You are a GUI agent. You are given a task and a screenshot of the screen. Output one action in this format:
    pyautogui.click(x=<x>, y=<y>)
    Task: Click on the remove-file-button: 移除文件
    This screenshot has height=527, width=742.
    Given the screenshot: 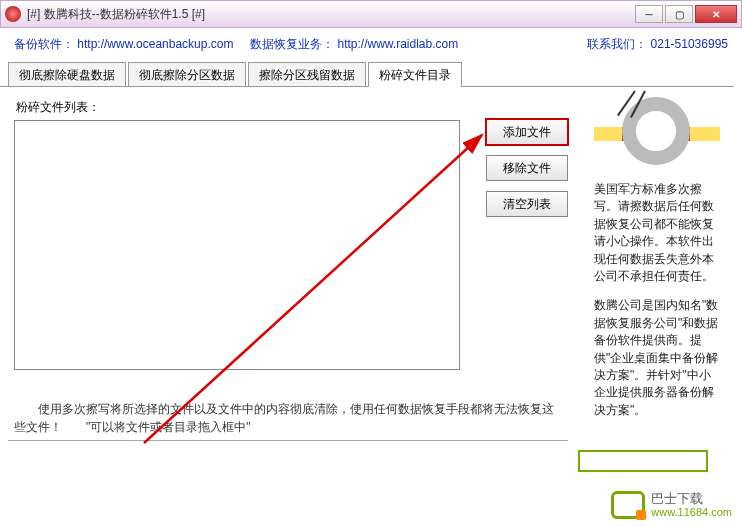 What is the action you would take?
    pyautogui.click(x=527, y=168)
    